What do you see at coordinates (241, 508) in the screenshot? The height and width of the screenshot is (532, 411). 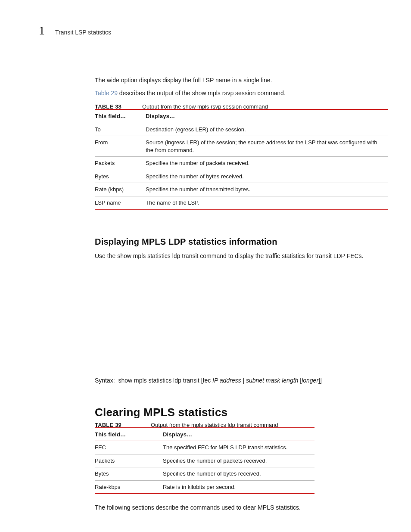 I see `trailer-paragraph: The following sections describe the comm…` at bounding box center [241, 508].